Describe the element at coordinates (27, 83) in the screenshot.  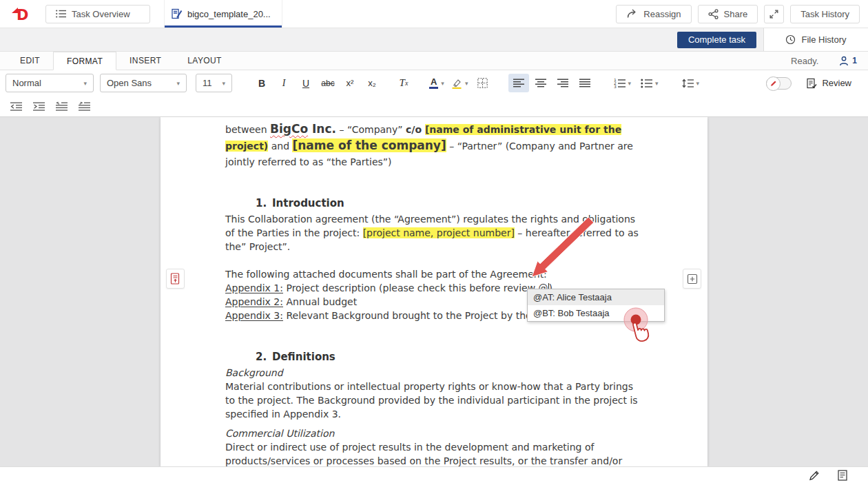
I see `paragraph-style-value: Normal` at that location.